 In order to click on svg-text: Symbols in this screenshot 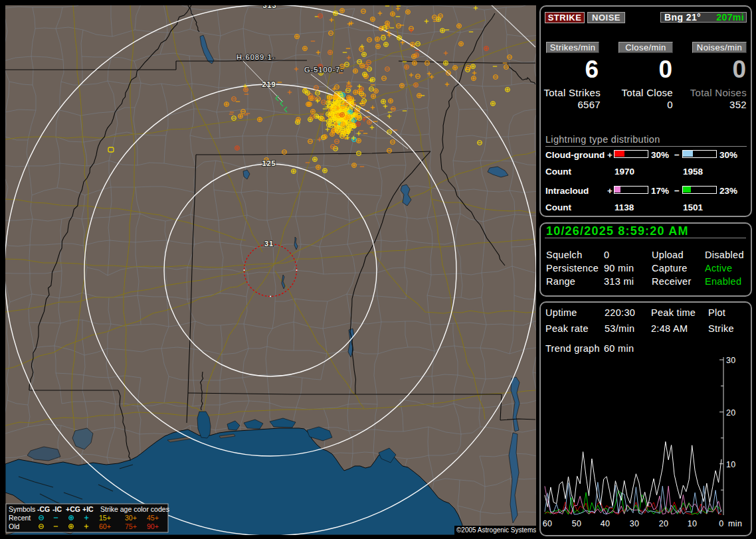, I will do `click(22, 509)`.